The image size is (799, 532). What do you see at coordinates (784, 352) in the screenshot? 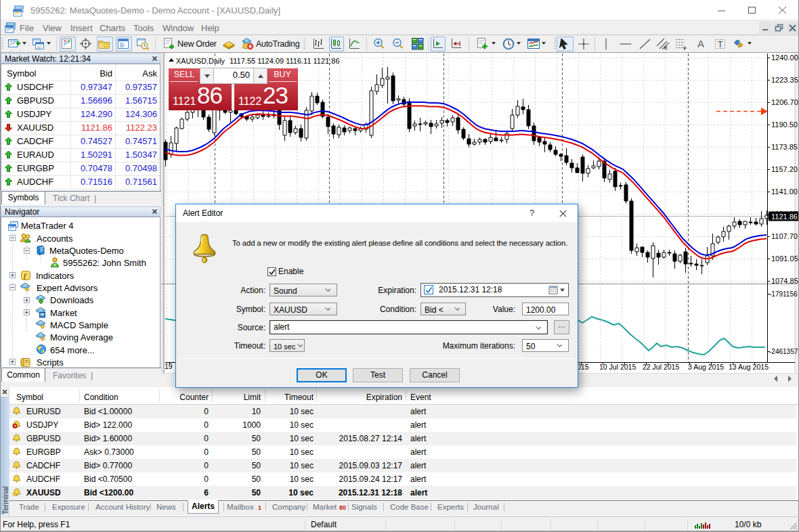
I see `svg-text: -2461357` at bounding box center [784, 352].